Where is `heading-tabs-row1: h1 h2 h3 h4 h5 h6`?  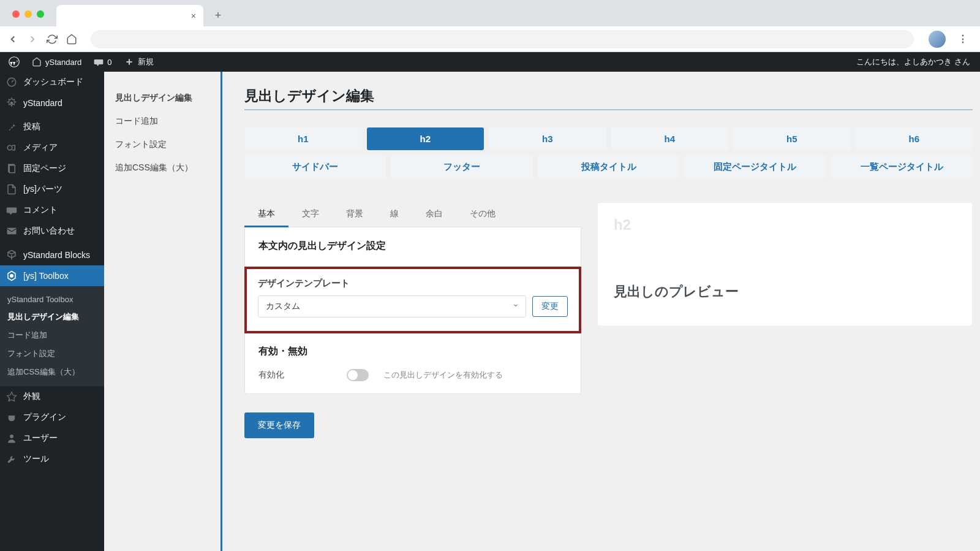 heading-tabs-row1: h1 h2 h3 h4 h5 h6 is located at coordinates (609, 139).